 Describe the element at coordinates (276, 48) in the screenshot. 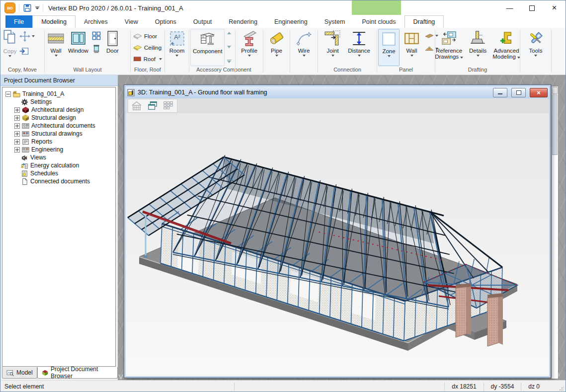

I see `pipe-button: Pipe` at that location.